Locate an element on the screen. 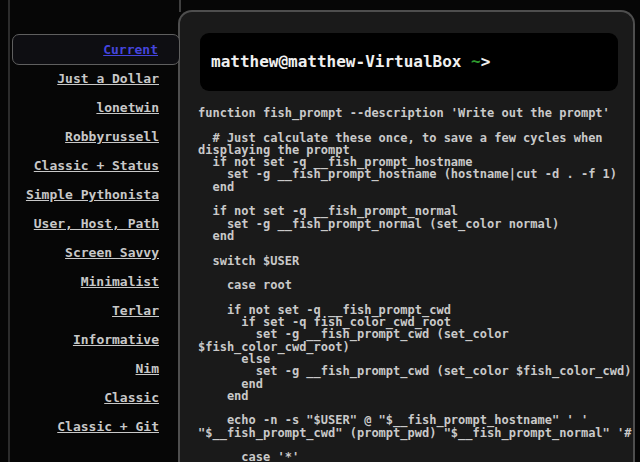  sidebar-item-label: Simple Pythonista is located at coordinates (92, 194).